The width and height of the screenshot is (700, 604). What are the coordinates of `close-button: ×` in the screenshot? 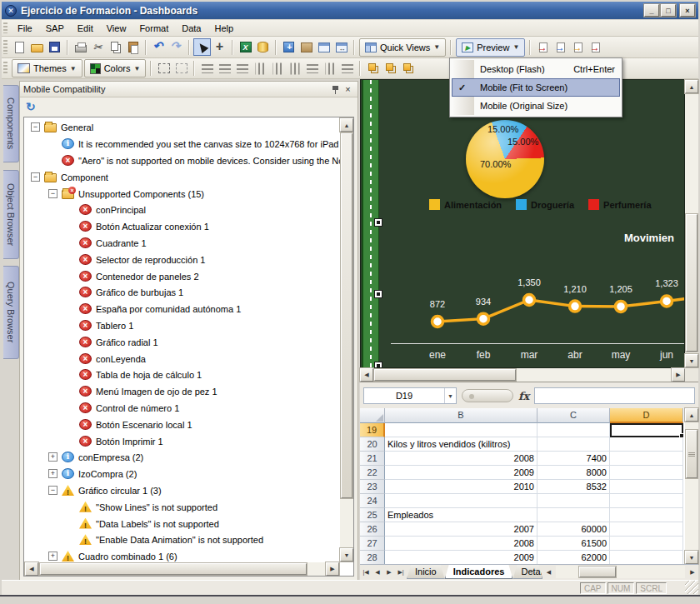 It's located at (688, 10).